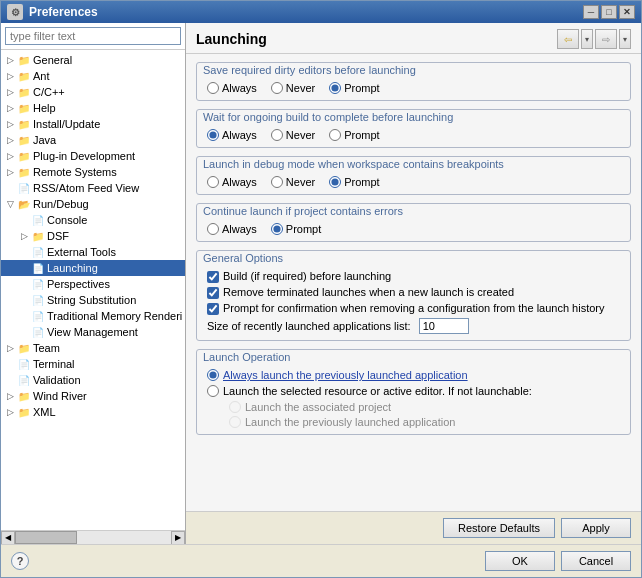 This screenshot has width=642, height=578. Describe the element at coordinates (335, 182) in the screenshot. I see `debug-prompt-radio` at that location.